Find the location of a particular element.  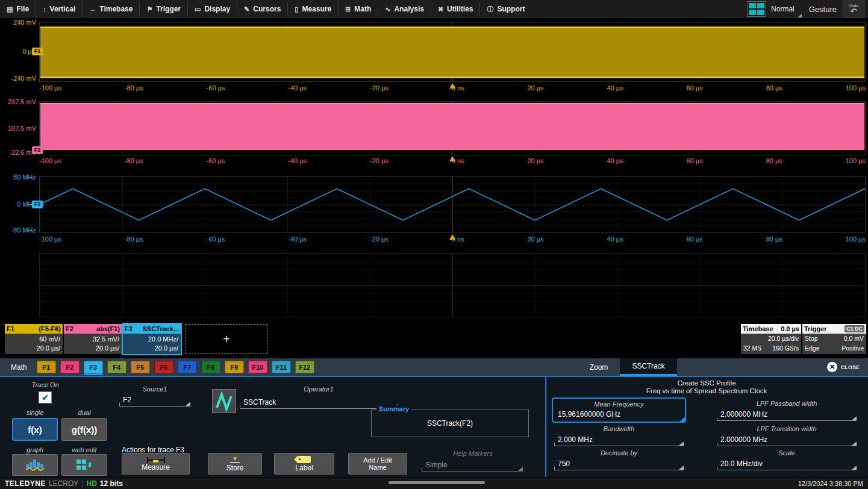

source1-dropdown: F2 is located at coordinates (155, 401).